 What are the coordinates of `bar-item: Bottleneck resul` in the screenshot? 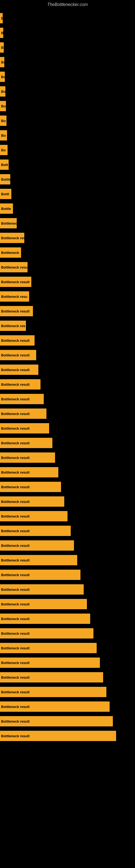 It's located at (14, 267).